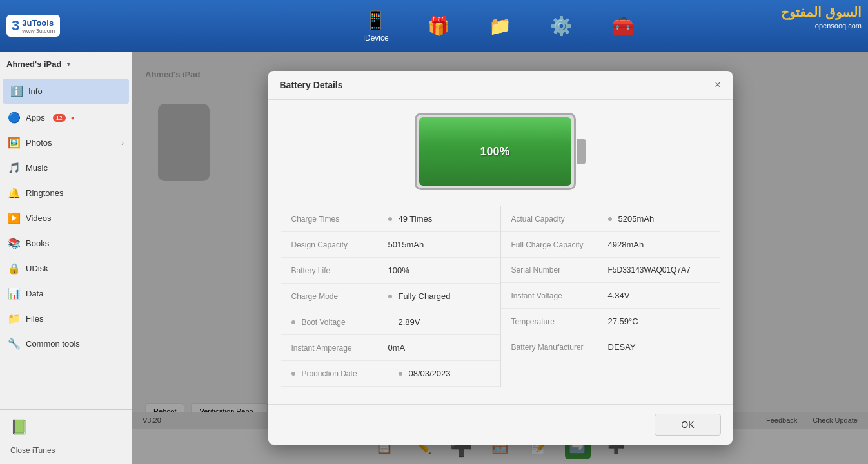 Image resolution: width=868 pixels, height=464 pixels. Describe the element at coordinates (337, 271) in the screenshot. I see `battery-life-label: Battery Life` at that location.